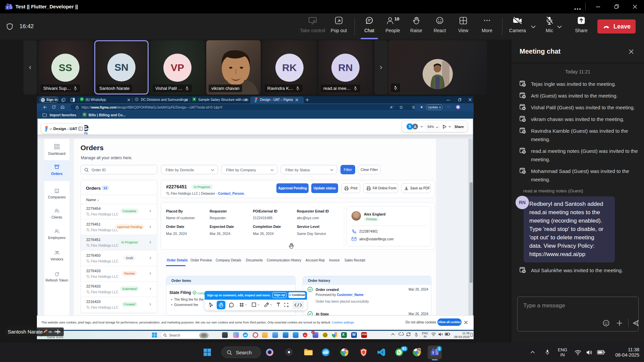 Image resolution: width=644 pixels, height=362 pixels. Describe the element at coordinates (305, 335) in the screenshot. I see `svg-text: M` at that location.